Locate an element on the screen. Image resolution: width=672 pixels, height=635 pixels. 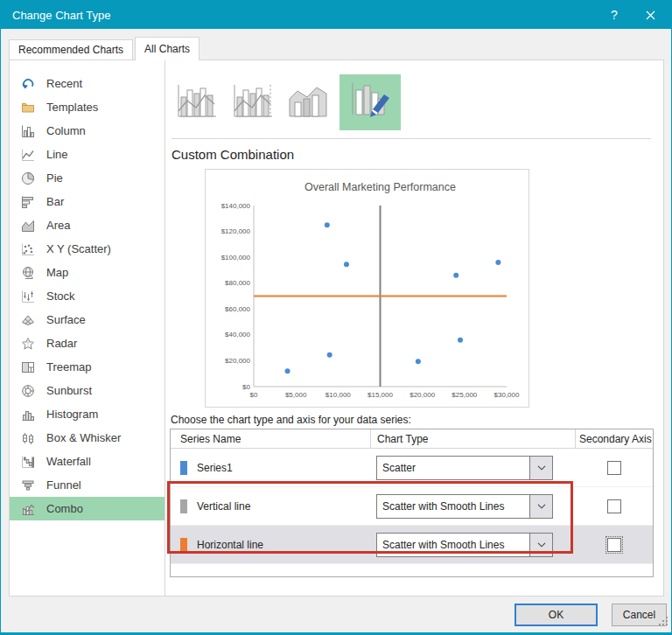
y-tick-label: $0 is located at coordinates (247, 387).